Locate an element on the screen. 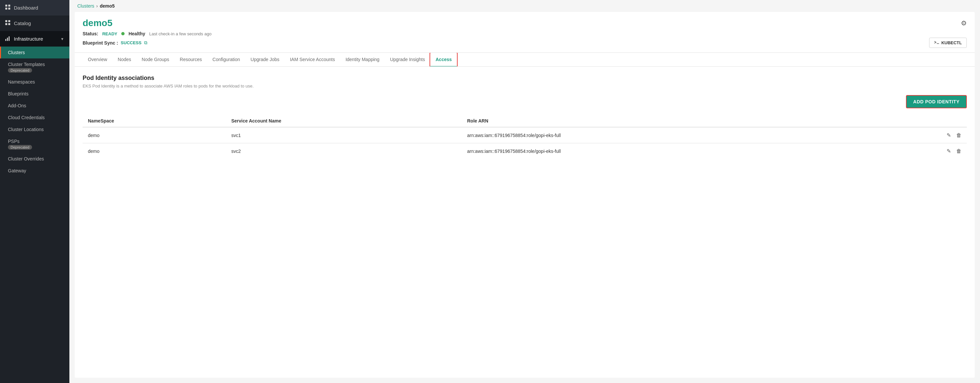 This screenshot has width=980, height=383. sidebar-item-dashboard: Dashboard is located at coordinates (35, 8).